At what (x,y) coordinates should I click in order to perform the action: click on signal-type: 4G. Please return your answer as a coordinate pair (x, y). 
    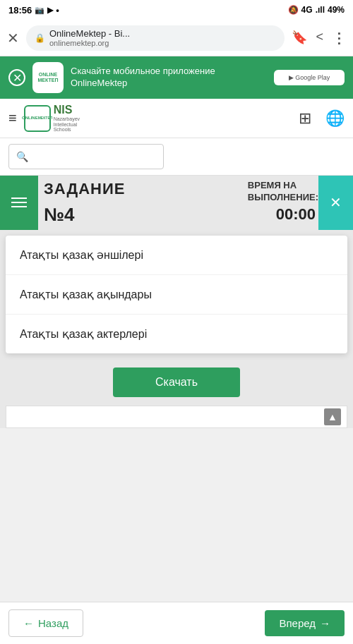
    Looking at the image, I should click on (307, 10).